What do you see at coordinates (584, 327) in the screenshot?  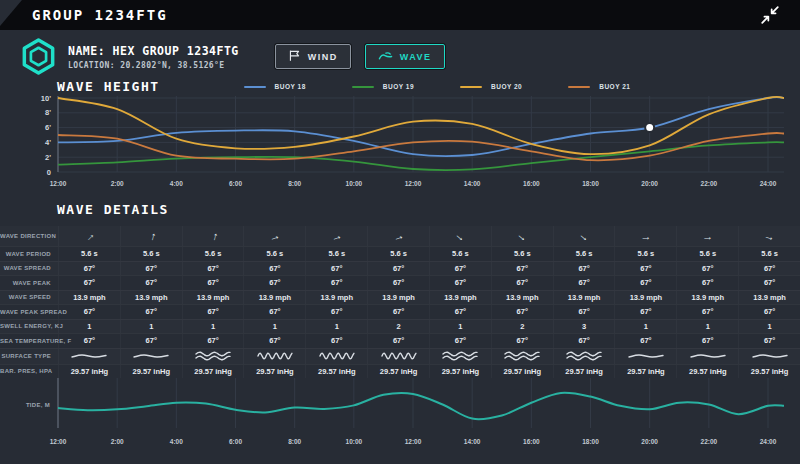 I see `table-cell: 3` at bounding box center [584, 327].